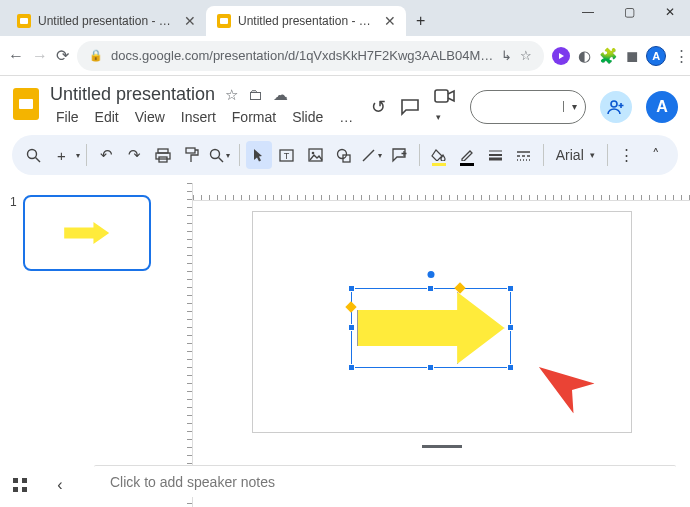 This screenshot has height=507, width=690. I want to click on menu-slide: Slide, so click(308, 117).